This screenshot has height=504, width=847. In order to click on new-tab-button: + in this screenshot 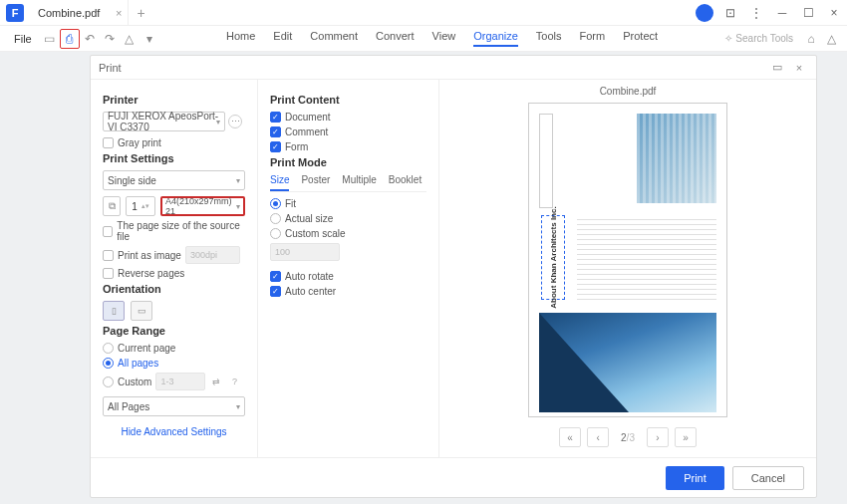, I will do `click(141, 13)`.